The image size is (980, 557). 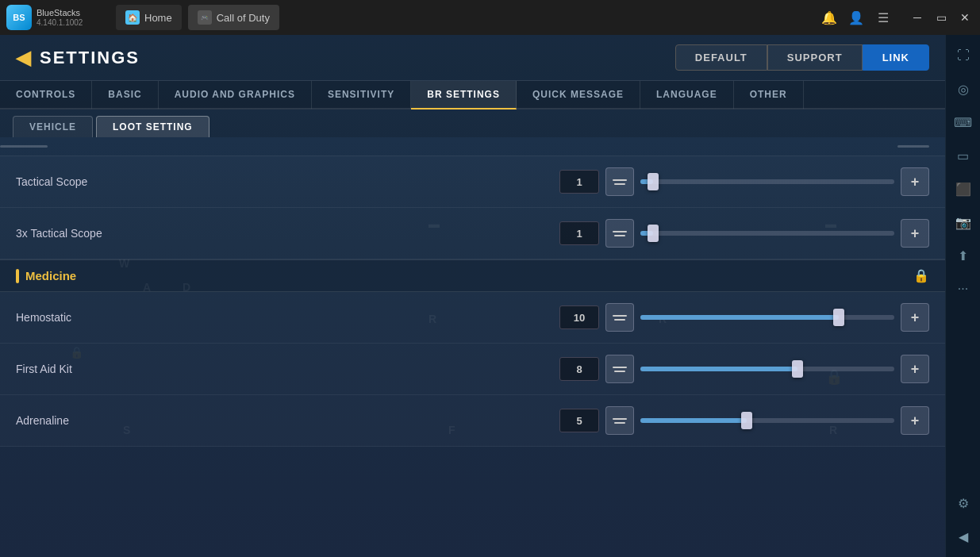 I want to click on adrenaline-slider, so click(x=767, y=421).